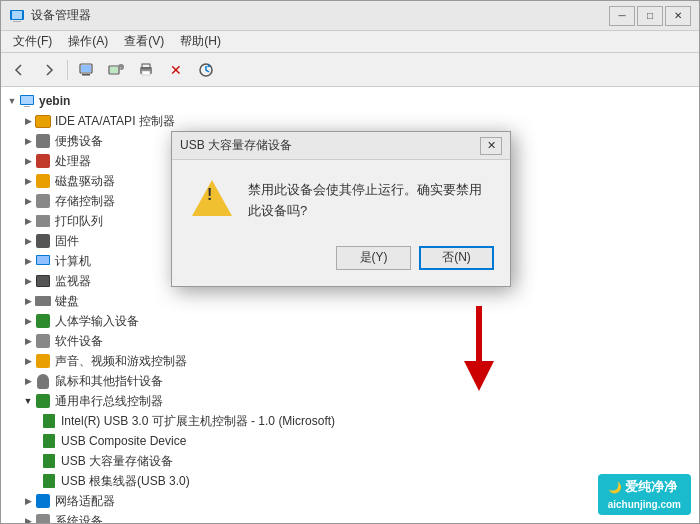 The image size is (700, 524). Describe the element at coordinates (50, 16) in the screenshot. I see `title-bar-left: 设备管理器` at that location.